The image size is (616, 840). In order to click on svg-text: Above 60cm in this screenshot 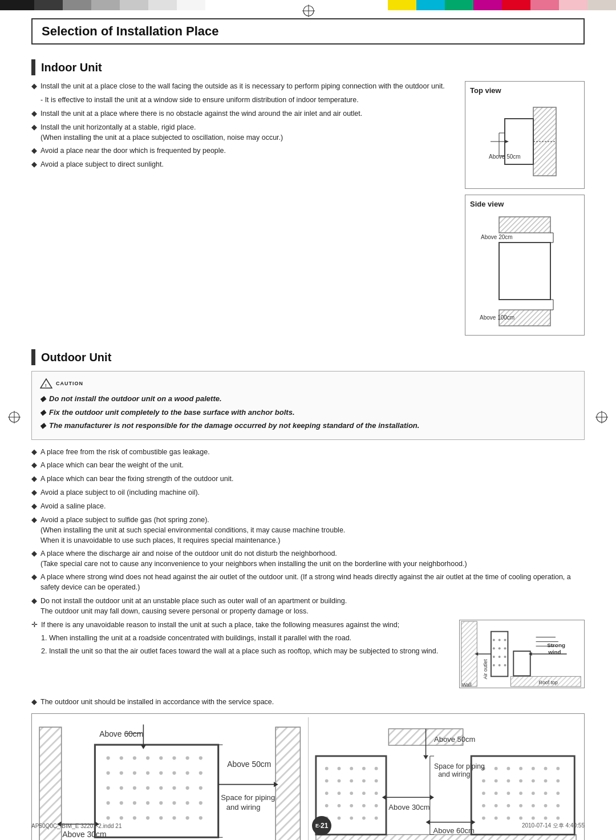, I will do `click(121, 734)`.